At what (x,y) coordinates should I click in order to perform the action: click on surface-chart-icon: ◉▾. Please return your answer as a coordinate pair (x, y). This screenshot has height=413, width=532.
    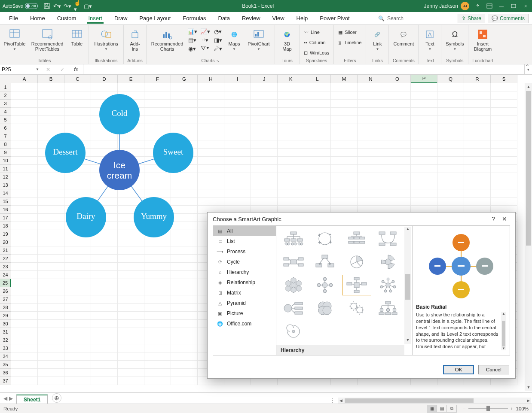
    Looking at the image, I should click on (192, 49).